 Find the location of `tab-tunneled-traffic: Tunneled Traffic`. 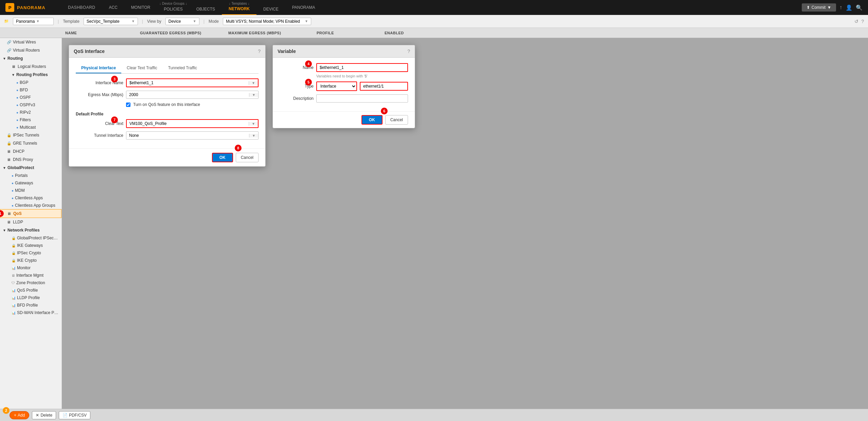

tab-tunneled-traffic: Tunneled Traffic is located at coordinates (183, 68).